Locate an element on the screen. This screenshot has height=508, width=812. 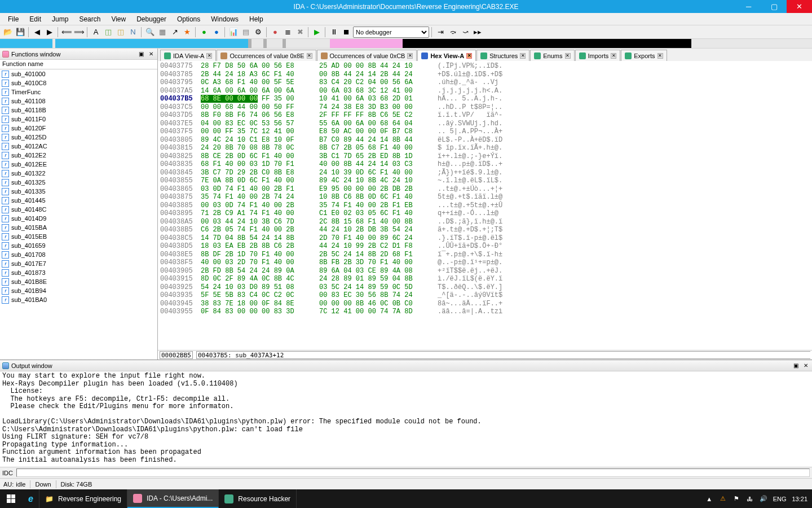
taskbar-item: 📁Reverse Engineering is located at coordinates (83, 499).